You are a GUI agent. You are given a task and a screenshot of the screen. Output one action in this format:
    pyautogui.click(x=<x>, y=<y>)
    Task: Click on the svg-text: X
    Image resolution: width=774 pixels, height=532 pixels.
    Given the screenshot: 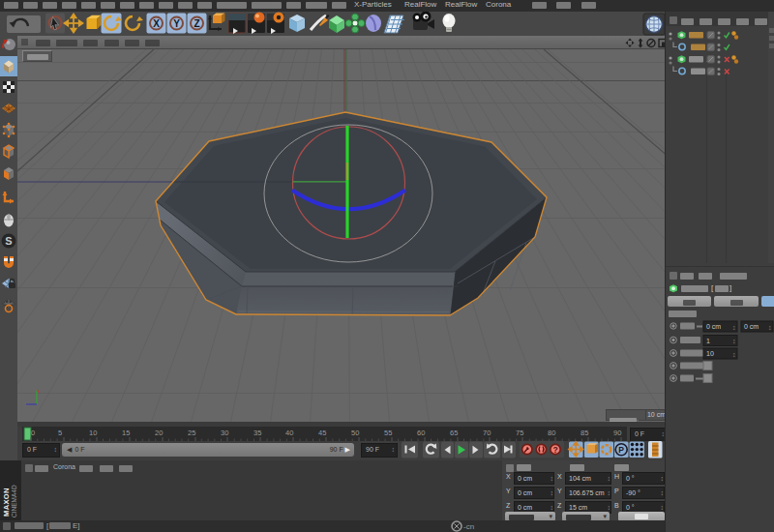 What is the action you would take?
    pyautogui.click(x=157, y=23)
    